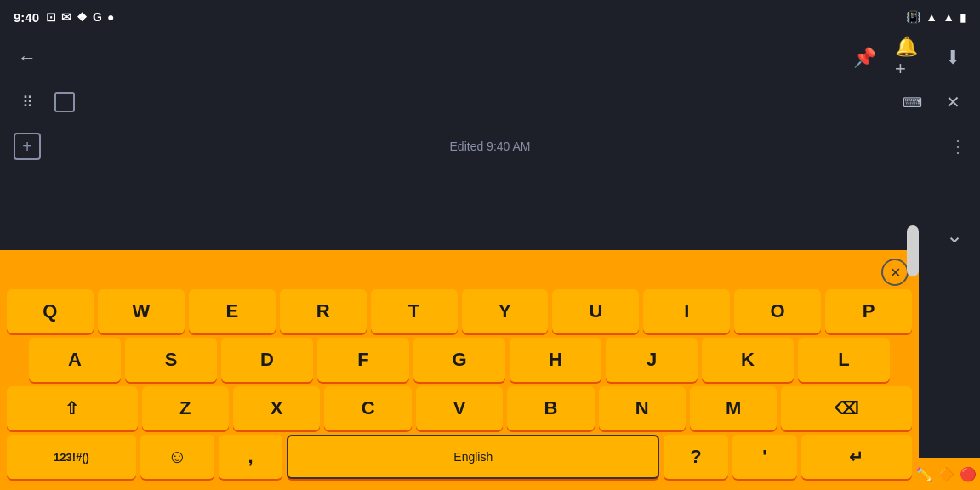 This screenshot has height=490, width=980. What do you see at coordinates (27, 58) in the screenshot?
I see `back-button: ←` at bounding box center [27, 58].